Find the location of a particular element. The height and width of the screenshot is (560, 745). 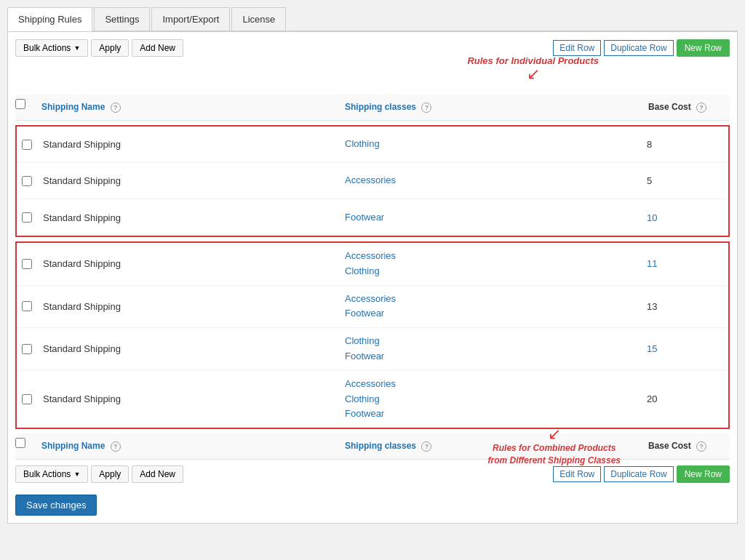

shipping-class-cell: Accessories Clothing Footwear is located at coordinates (490, 399).